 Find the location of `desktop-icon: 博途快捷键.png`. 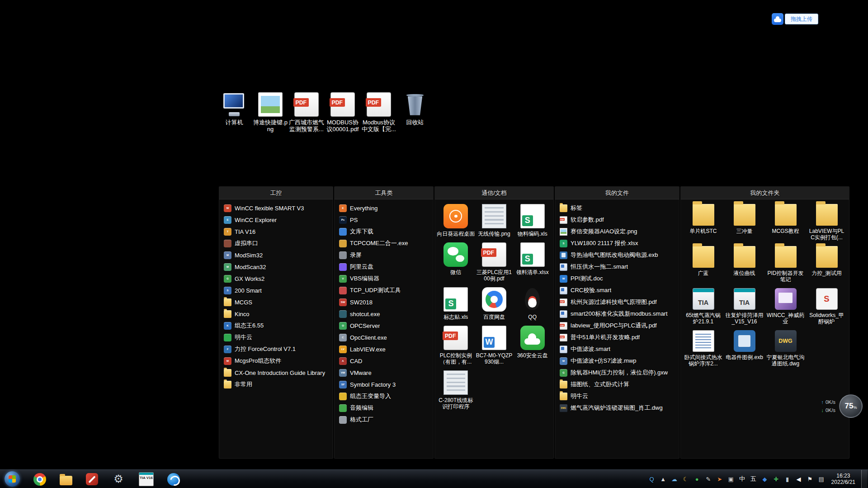

desktop-icon: 博途快捷键.png is located at coordinates (270, 112).